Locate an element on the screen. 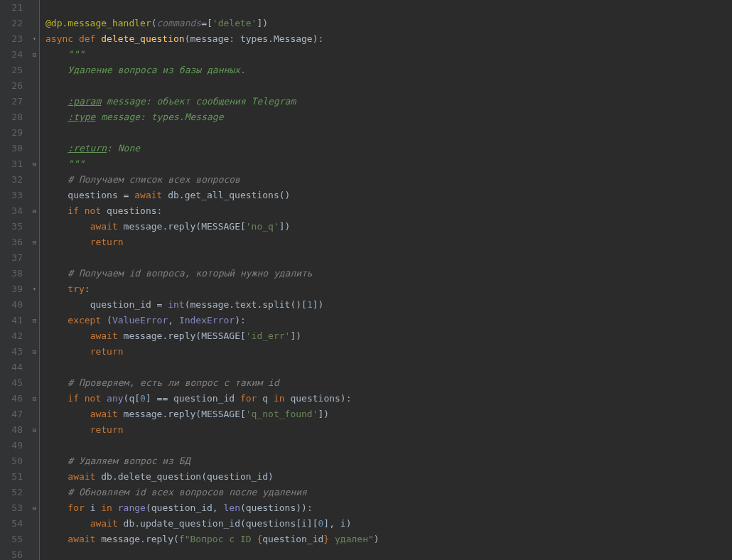 Image resolution: width=732 pixels, height=560 pixels. code-line: await message.reply(MESSAGE['no_q']) is located at coordinates (389, 227).